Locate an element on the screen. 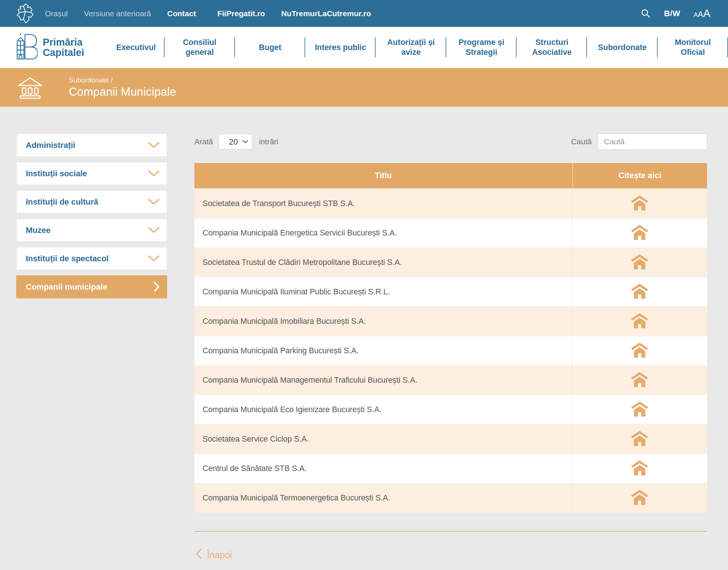 This screenshot has width=728, height=570. font-size-medium: A is located at coordinates (700, 14).